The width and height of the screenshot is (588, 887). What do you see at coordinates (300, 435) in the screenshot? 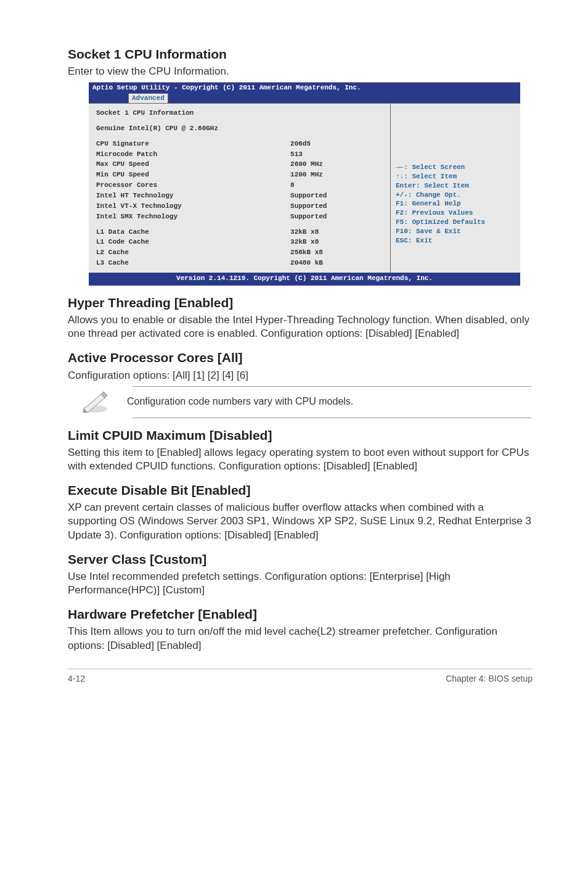
I see `heading-limit-cpuid: Limit CPUID Maximum [Disabled]` at bounding box center [300, 435].